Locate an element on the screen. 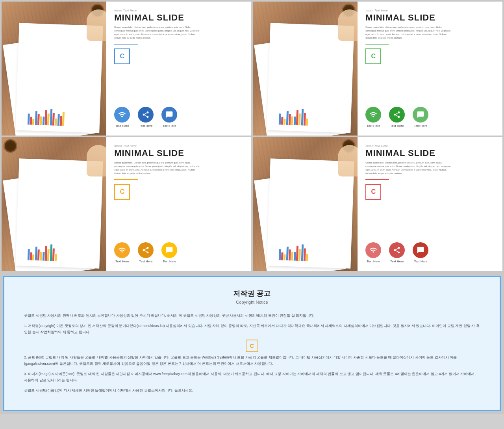 The width and height of the screenshot is (504, 429). logo-3: C is located at coordinates (122, 192).